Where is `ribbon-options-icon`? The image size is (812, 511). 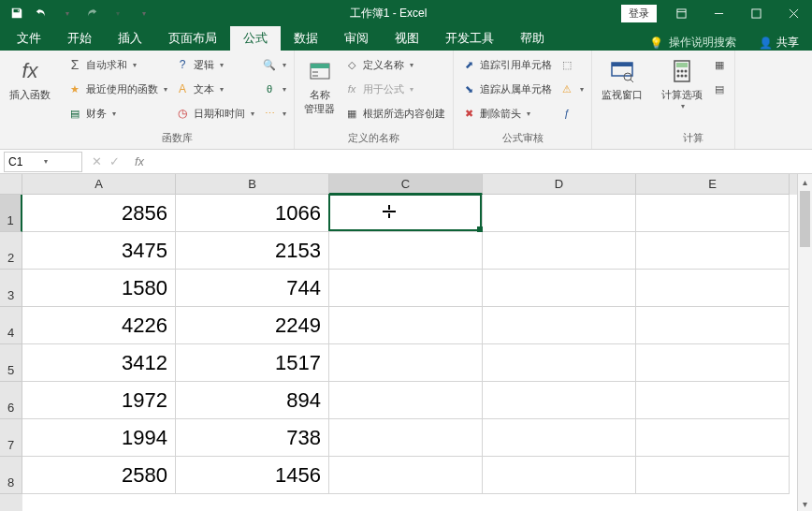
ribbon-options-icon is located at coordinates (681, 13).